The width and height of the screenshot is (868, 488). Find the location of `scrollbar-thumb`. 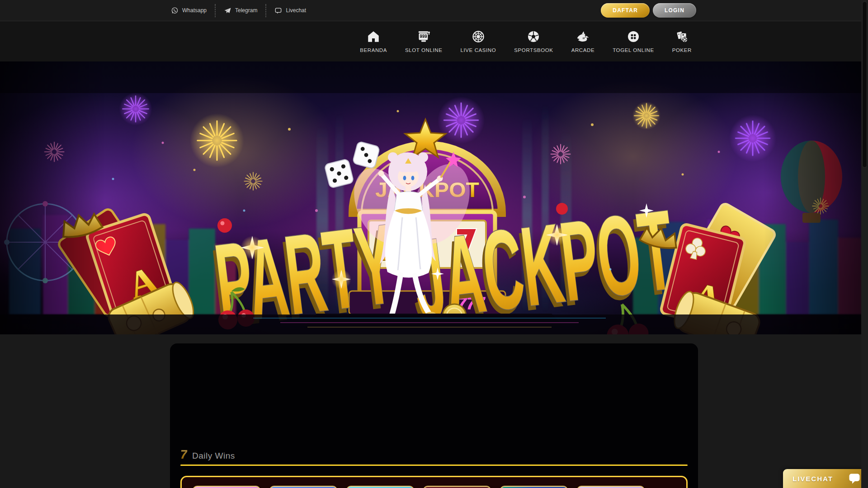

scrollbar-thumb is located at coordinates (864, 84).